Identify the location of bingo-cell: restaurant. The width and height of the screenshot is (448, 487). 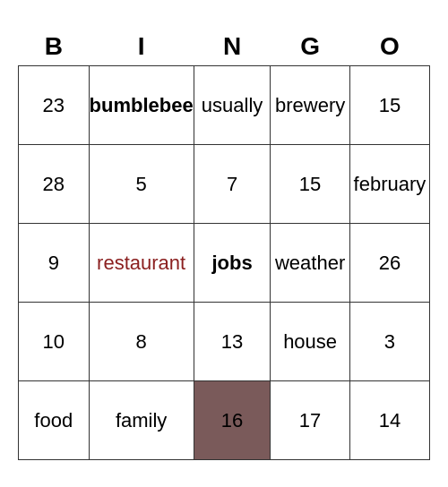
(142, 263).